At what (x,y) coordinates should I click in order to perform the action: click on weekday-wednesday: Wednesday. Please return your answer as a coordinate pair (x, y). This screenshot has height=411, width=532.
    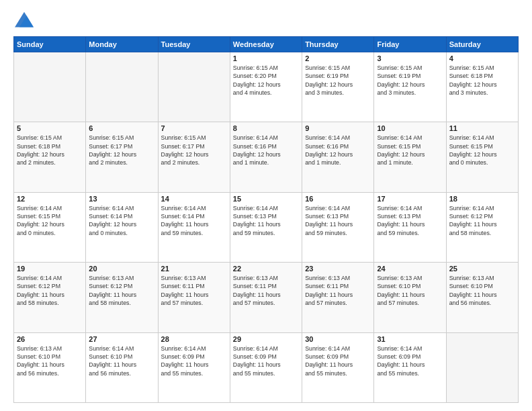
    Looking at the image, I should click on (266, 44).